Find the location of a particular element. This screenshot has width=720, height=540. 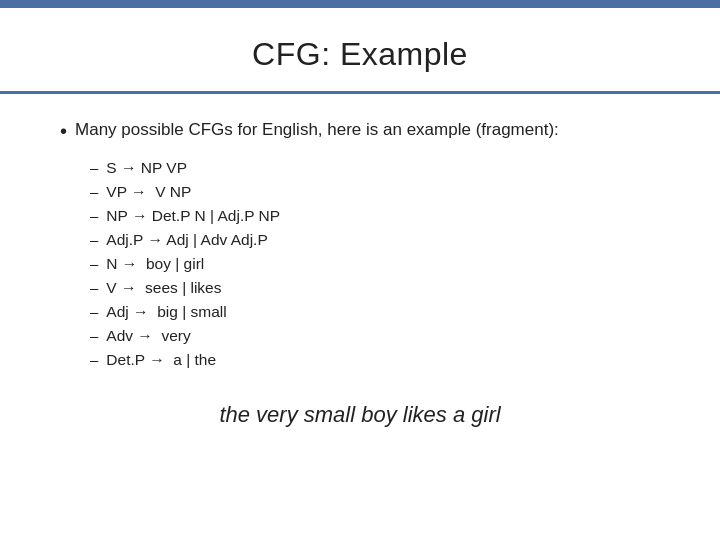

list-item: – Adj → big | small is located at coordinates (375, 312).